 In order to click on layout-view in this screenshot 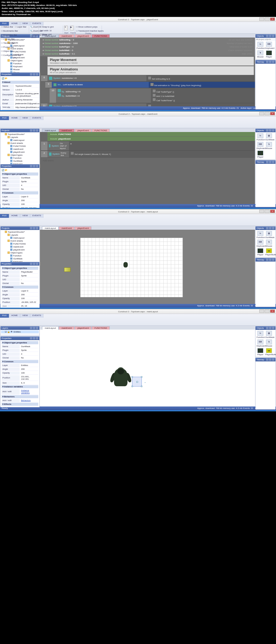, I will do `click(147, 267)`.